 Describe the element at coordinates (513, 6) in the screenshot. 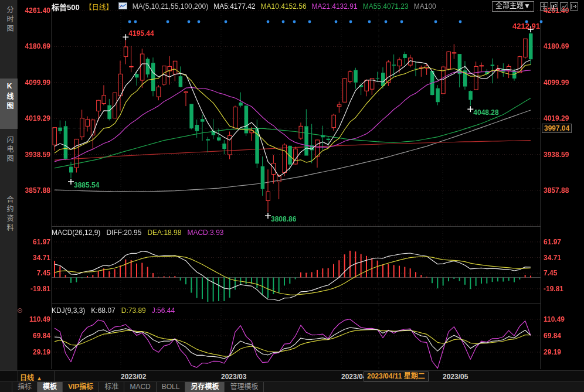

I see `theme-dropdown: 全部主题▼` at that location.